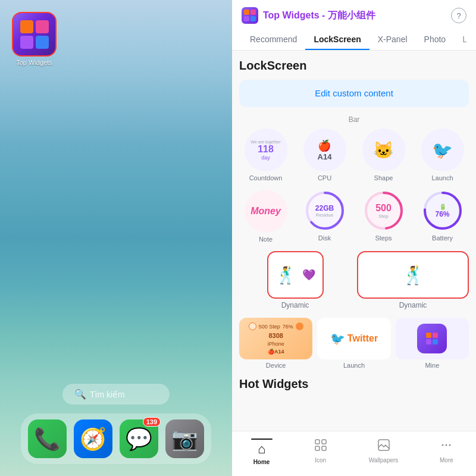 The width and height of the screenshot is (476, 476). I want to click on nav-more: More, so click(446, 452).